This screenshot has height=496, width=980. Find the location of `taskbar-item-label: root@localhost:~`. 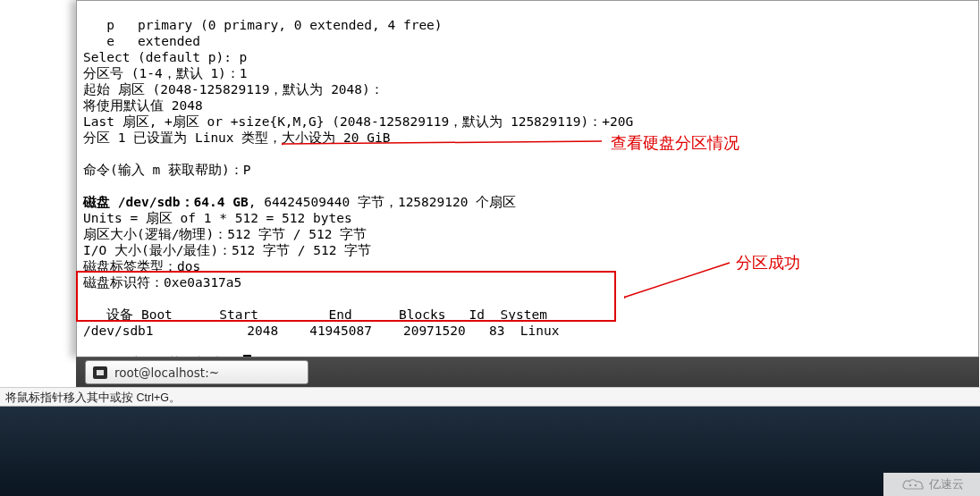

taskbar-item-label: root@localhost:~ is located at coordinates (166, 373).